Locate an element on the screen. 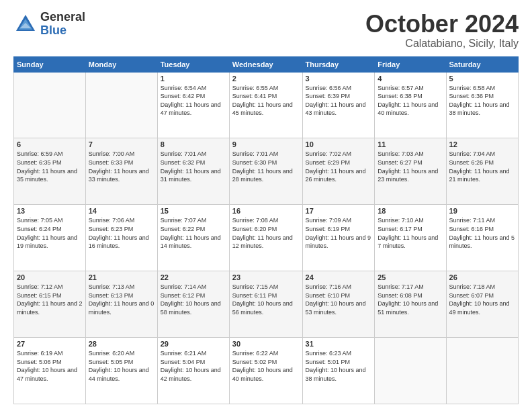 Image resolution: width=532 pixels, height=411 pixels. col-friday: Friday is located at coordinates (410, 64).